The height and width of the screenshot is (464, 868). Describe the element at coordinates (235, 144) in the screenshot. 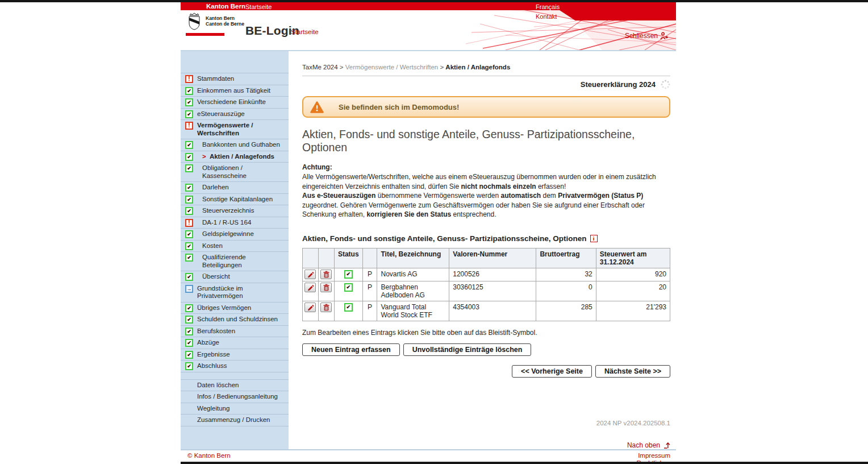

I see `sidebar-item-bankkonten-und-guthaben: ✔ Bankkonten und Guthaben` at that location.